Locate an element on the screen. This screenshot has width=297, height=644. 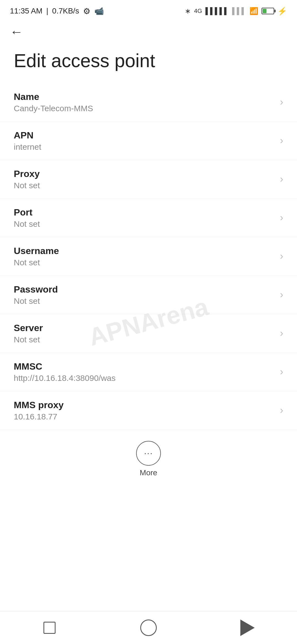
more-button: ··· is located at coordinates (148, 453).